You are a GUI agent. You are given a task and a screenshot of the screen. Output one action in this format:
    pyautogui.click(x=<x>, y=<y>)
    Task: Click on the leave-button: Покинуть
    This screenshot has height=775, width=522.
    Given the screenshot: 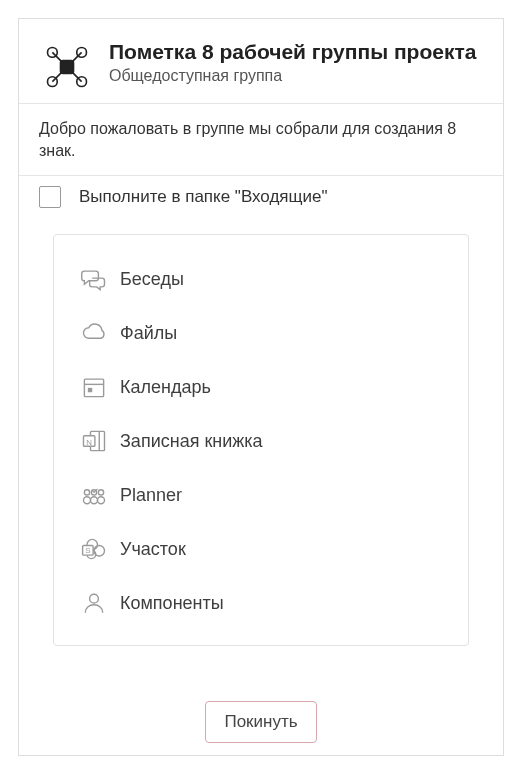 What is the action you would take?
    pyautogui.click(x=260, y=722)
    